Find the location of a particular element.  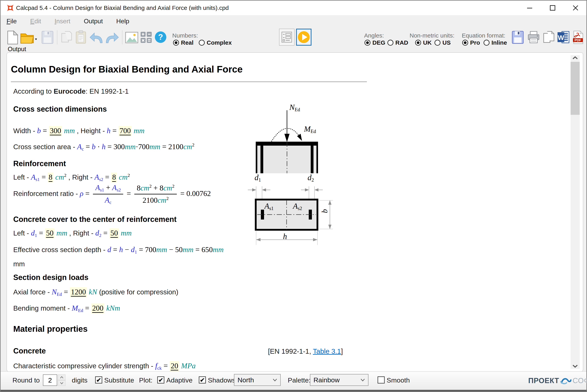

proektsoft-logo: ПРОЕКТ СОФТ is located at coordinates (557, 381).